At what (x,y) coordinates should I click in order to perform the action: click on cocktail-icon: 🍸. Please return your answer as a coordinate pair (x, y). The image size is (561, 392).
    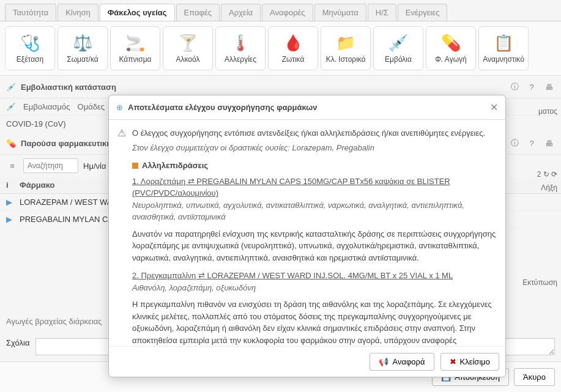
    Looking at the image, I should click on (188, 43).